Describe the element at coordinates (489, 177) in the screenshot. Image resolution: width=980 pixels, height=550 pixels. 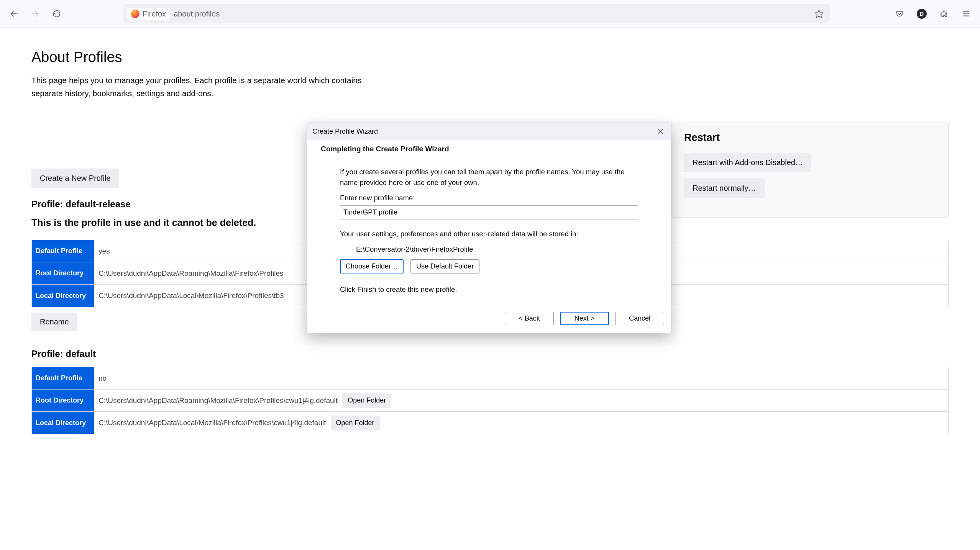
I see `dialog-intro-text: If you create several profiles you can t…` at that location.